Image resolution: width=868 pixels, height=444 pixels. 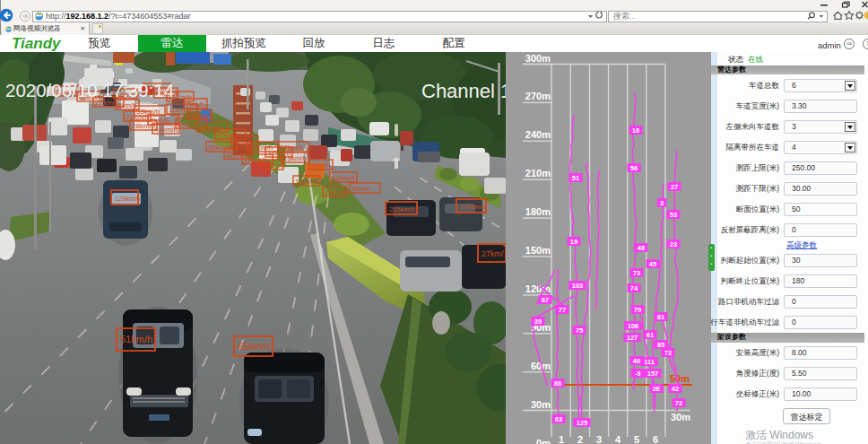 I want to click on svg-text: 270km/h, so click(x=473, y=206).